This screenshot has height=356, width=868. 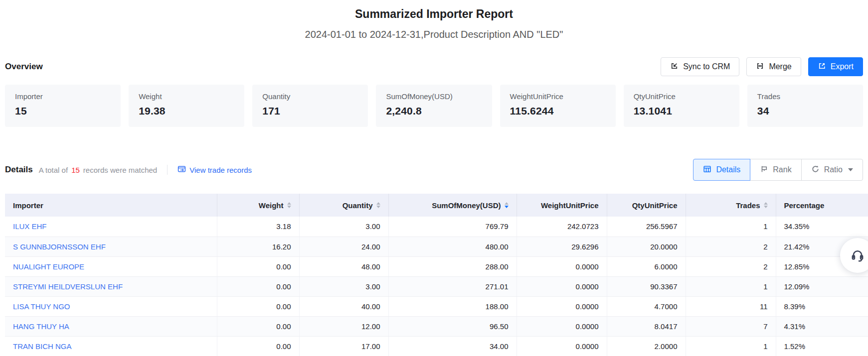 What do you see at coordinates (764, 170) in the screenshot?
I see `rank-icon` at bounding box center [764, 170].